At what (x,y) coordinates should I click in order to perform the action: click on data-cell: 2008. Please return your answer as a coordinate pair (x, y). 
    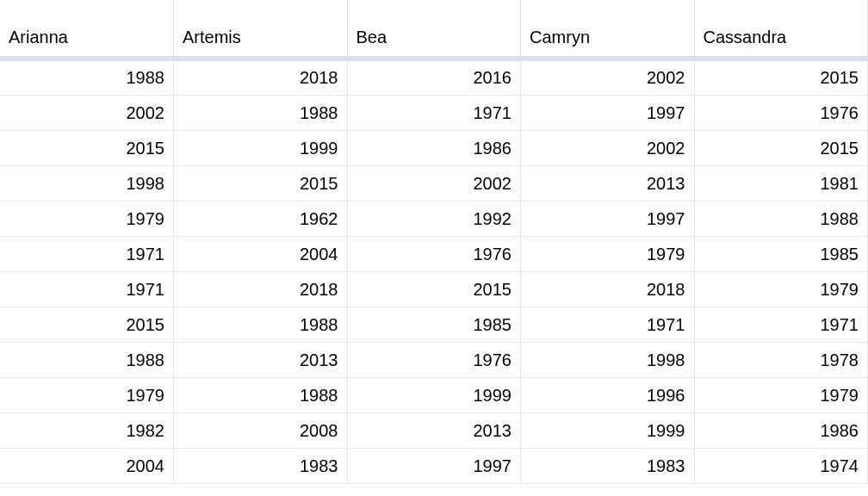
    Looking at the image, I should click on (261, 431).